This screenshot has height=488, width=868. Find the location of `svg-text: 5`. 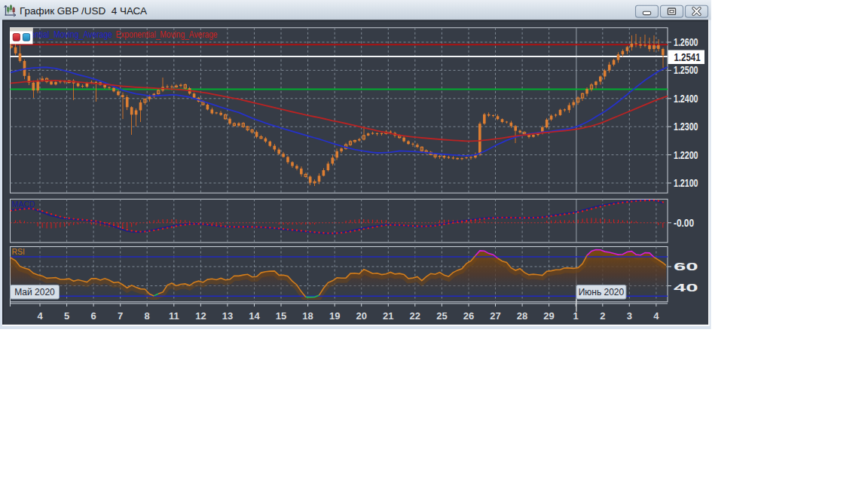

svg-text: 5 is located at coordinates (66, 316).